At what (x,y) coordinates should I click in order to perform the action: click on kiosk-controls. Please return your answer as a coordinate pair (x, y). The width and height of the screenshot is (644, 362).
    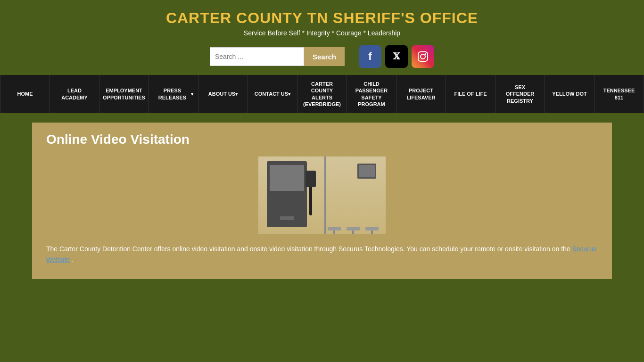
    Looking at the image, I should click on (287, 218).